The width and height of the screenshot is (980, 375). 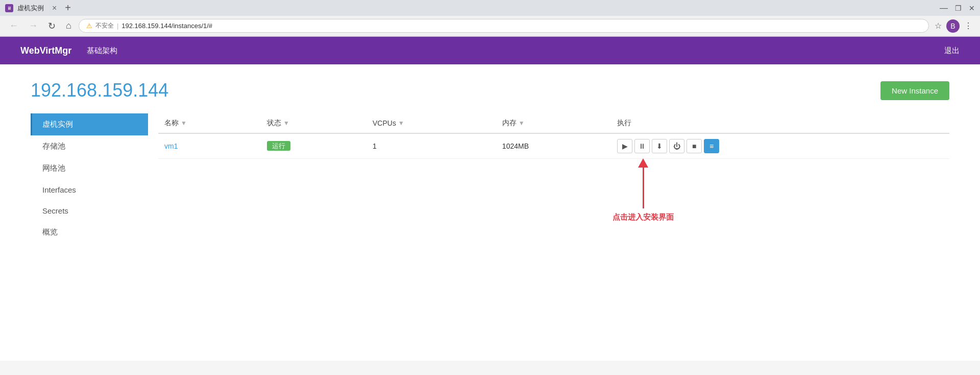 I want to click on refresh-button: ↻, so click(x=52, y=26).